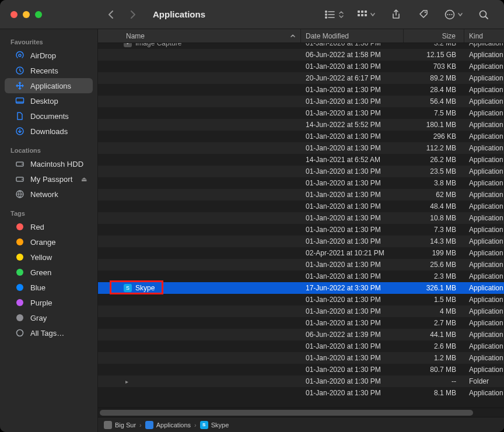 Image resolution: width=504 pixels, height=432 pixels. Describe the element at coordinates (301, 66) in the screenshot. I see `table-row: 01-Jan-2020 at 1:30 PM703 KBApplication` at that location.